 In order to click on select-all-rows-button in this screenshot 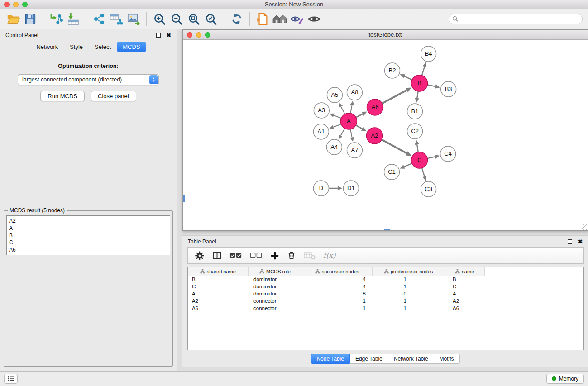, I will do `click(236, 255)`.